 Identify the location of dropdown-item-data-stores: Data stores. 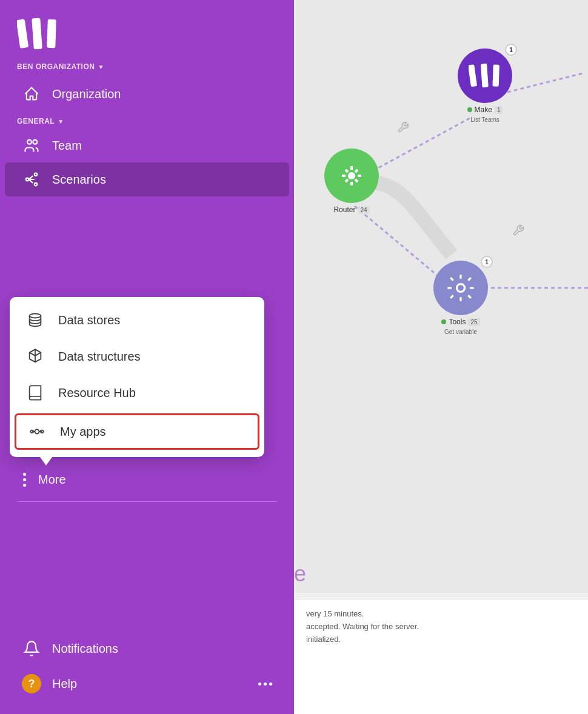
(137, 320).